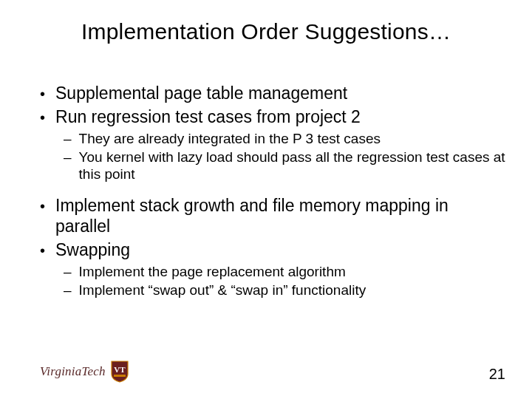 Image resolution: width=532 pixels, height=399 pixels. I want to click on bullet-level2: – Implement “swap out” & “swap in” funct…, so click(284, 290).